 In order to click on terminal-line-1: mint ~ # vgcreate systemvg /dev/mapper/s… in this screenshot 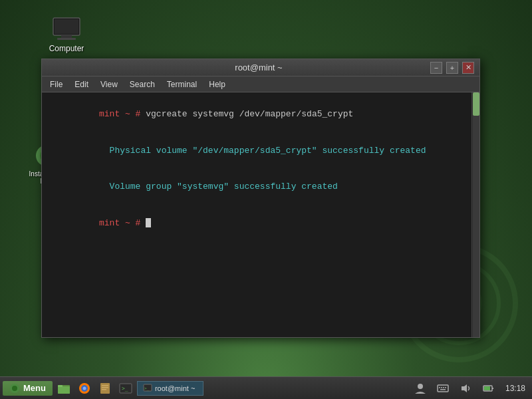, I will do `click(255, 114)`.